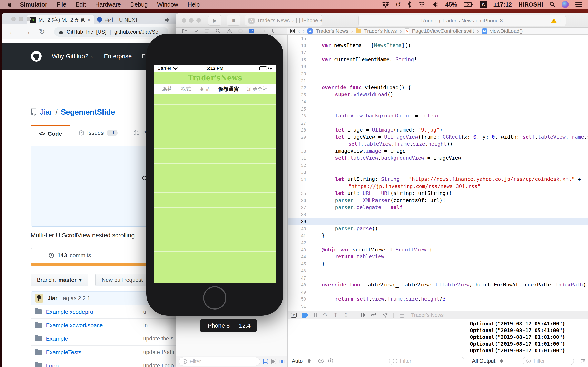  I want to click on commit-message-link: u, so click(145, 312).